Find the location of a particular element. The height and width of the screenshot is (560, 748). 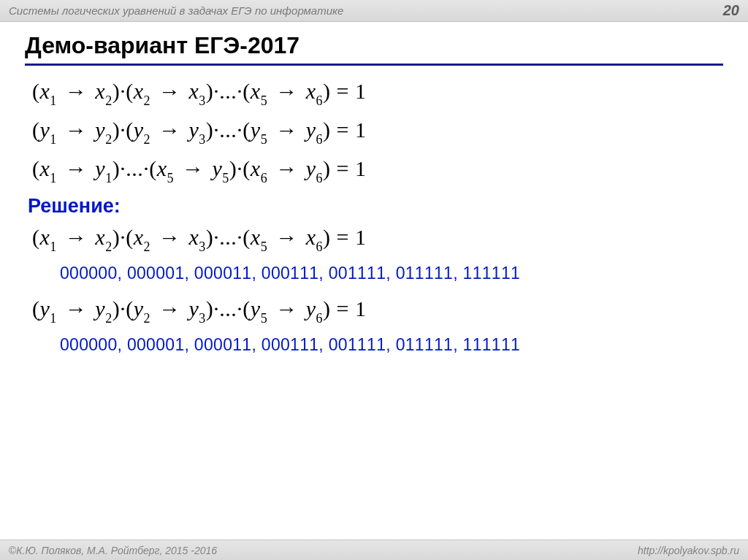

solution-values-1: 000000, 000001, 000011, 000111, 001111, … is located at coordinates (392, 273).